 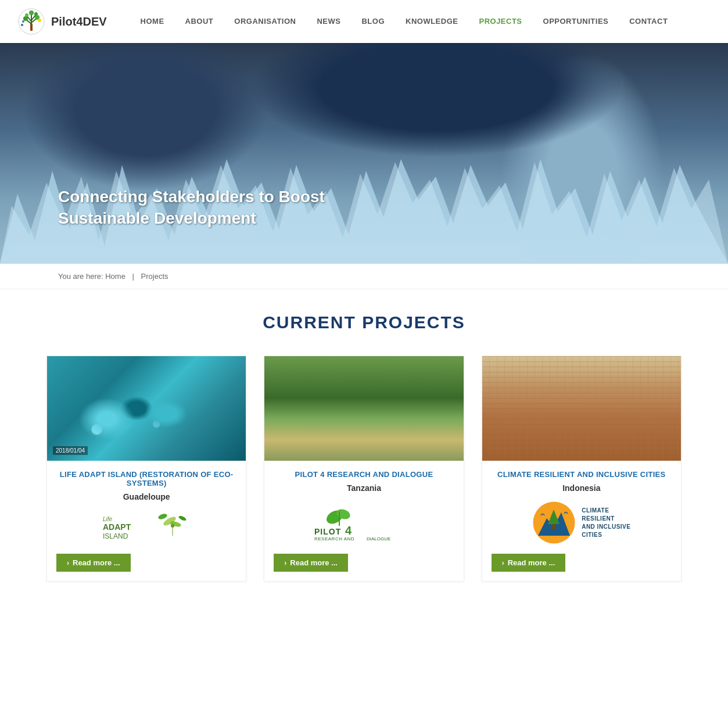 I want to click on chevron-right-icon: ›, so click(x=68, y=563).